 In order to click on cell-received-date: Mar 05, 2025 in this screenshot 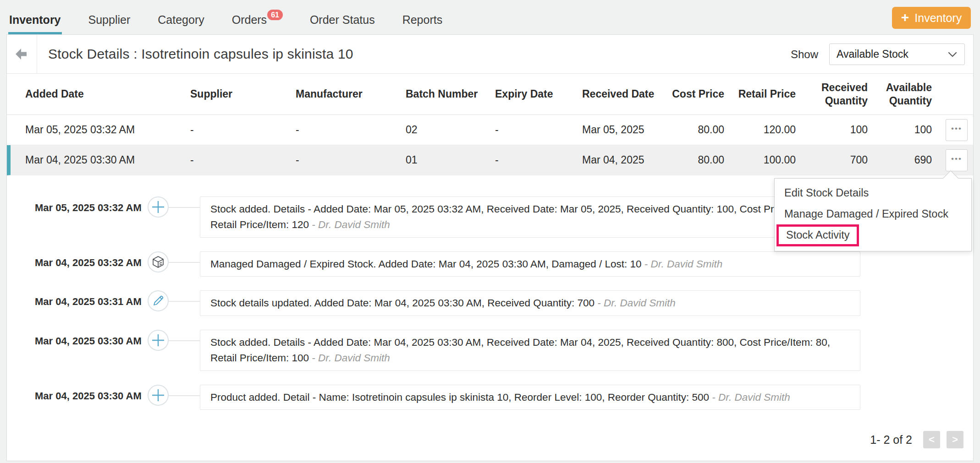, I will do `click(626, 130)`.